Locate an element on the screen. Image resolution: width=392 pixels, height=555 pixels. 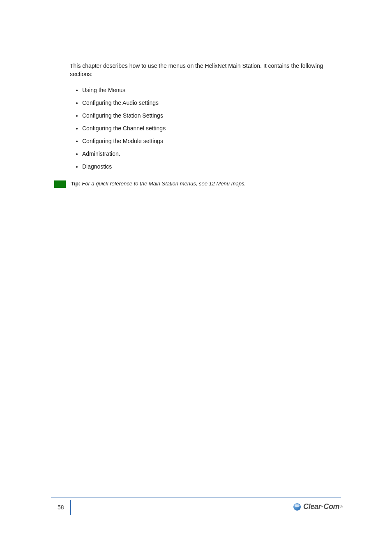
intro-paragraph: This chapter describes how to use the me… is located at coordinates (205, 70).